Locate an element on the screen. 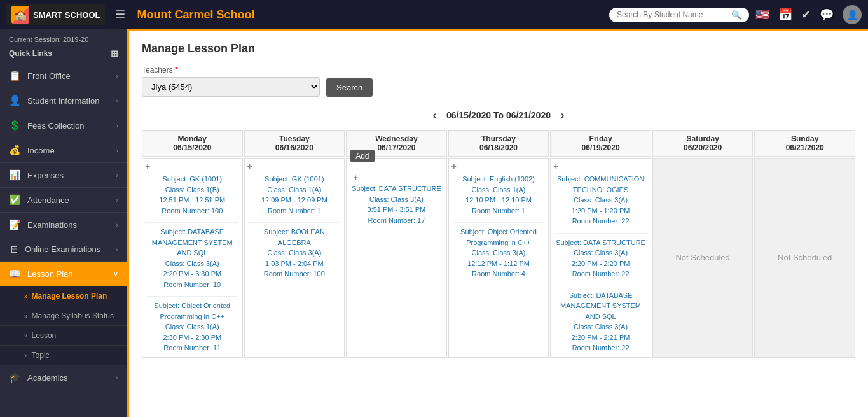 The image size is (868, 417). cal-header-sunday: Sunday 06/21/2020 is located at coordinates (805, 143).